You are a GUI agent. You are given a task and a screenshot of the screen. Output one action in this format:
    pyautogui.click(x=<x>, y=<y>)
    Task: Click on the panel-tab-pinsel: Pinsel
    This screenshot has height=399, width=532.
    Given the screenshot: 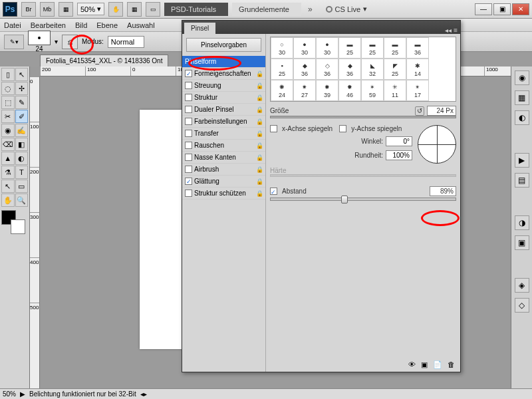 What is the action you would take?
    pyautogui.click(x=200, y=28)
    